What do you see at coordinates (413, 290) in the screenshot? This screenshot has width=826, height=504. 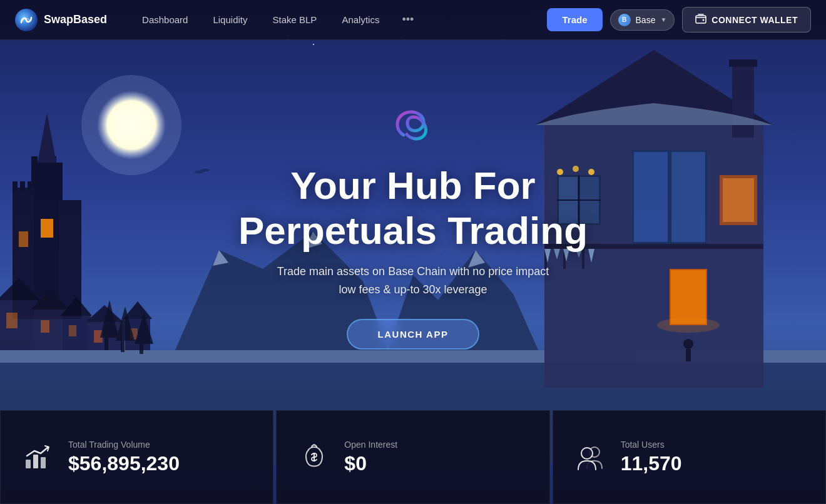 I see `hero-subtitle-line2: low fees & up-to 30x leverage` at bounding box center [413, 290].